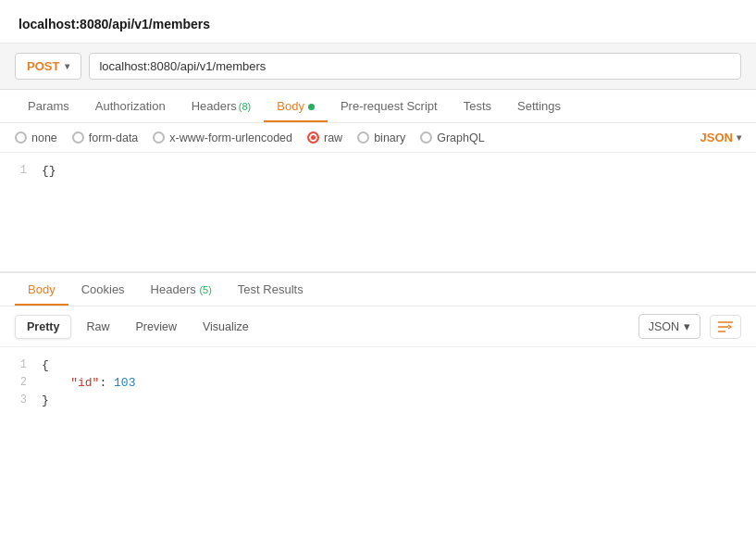 This screenshot has height=550, width=756. Describe the element at coordinates (725, 327) in the screenshot. I see `wrap-icon` at that location.